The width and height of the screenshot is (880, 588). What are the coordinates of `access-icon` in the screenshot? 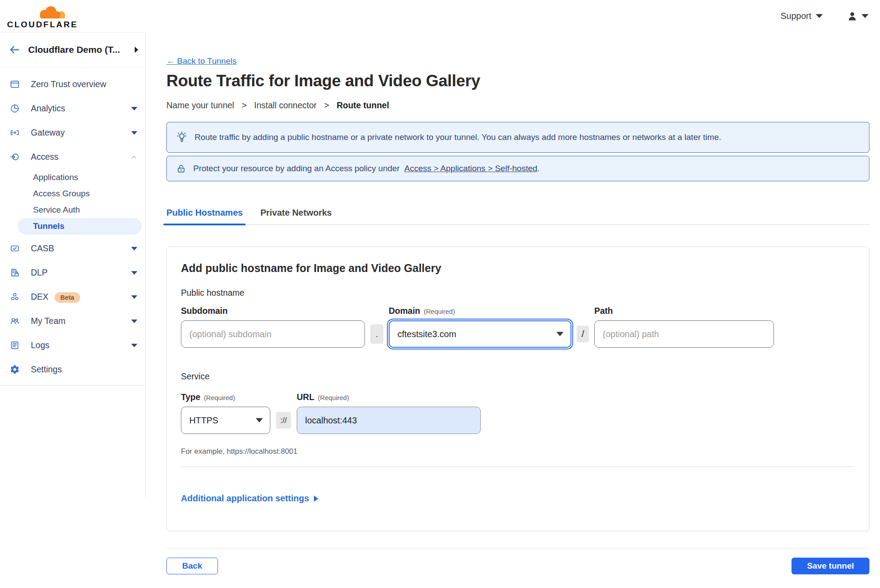 It's located at (15, 157).